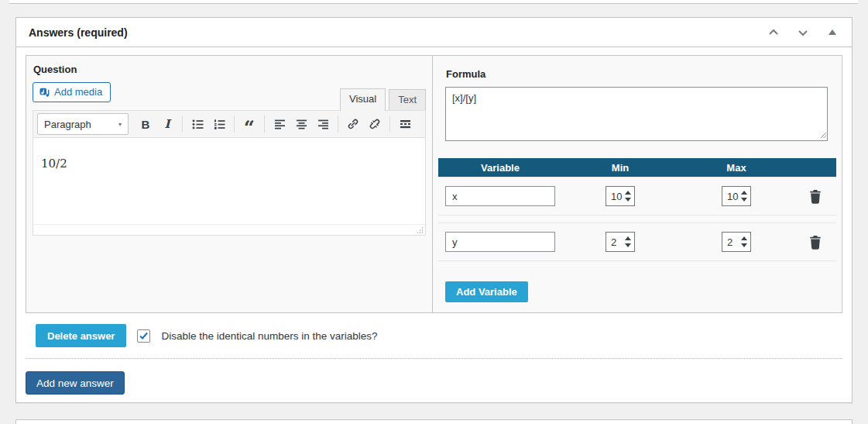 This screenshot has height=424, width=868. I want to click on align-center-button, so click(301, 124).